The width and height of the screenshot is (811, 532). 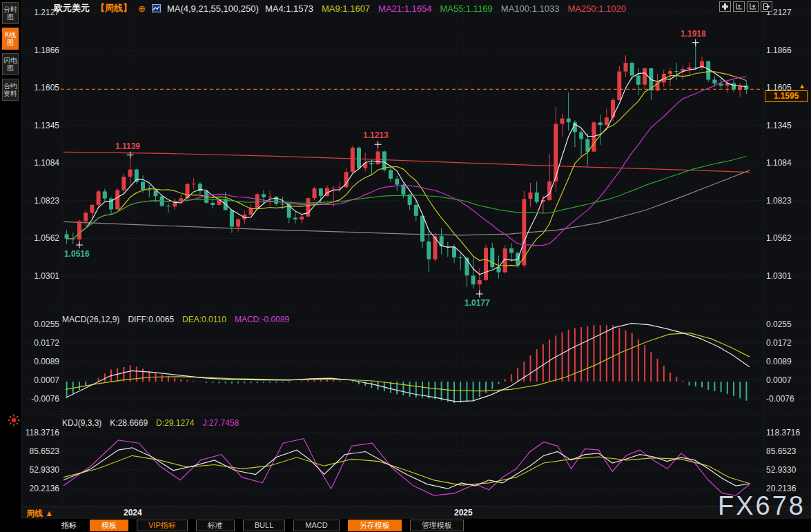 I want to click on toolbar-button-BULL: BULL, so click(x=264, y=526).